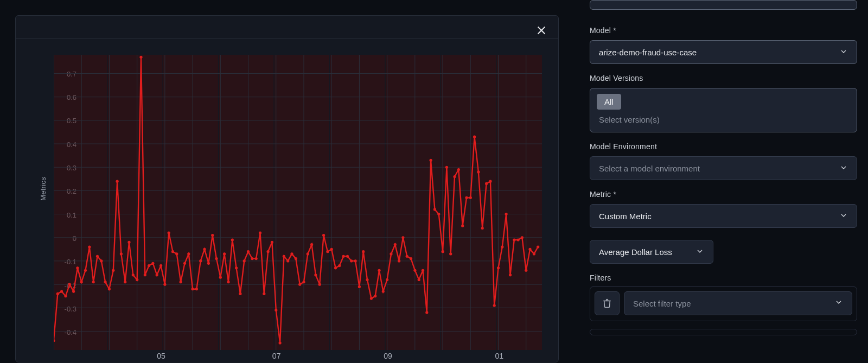 The width and height of the screenshot is (868, 363). Describe the element at coordinates (724, 5) in the screenshot. I see `plot-name-input` at that location.